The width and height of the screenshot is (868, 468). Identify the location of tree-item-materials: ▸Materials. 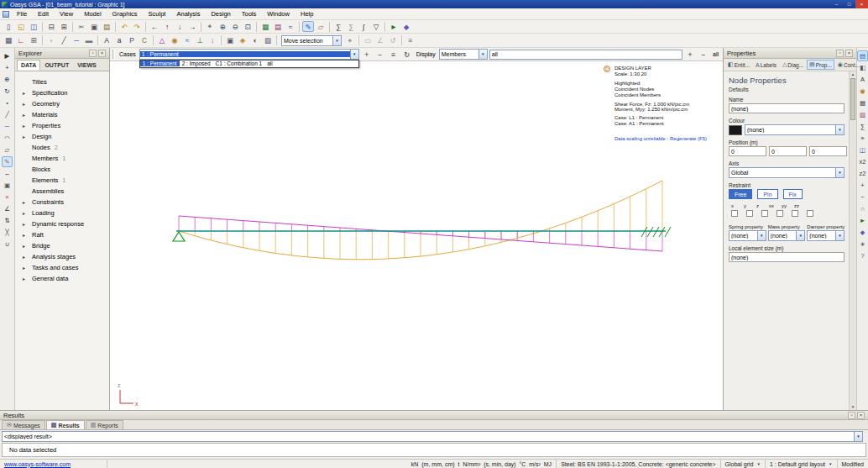
(62, 114).